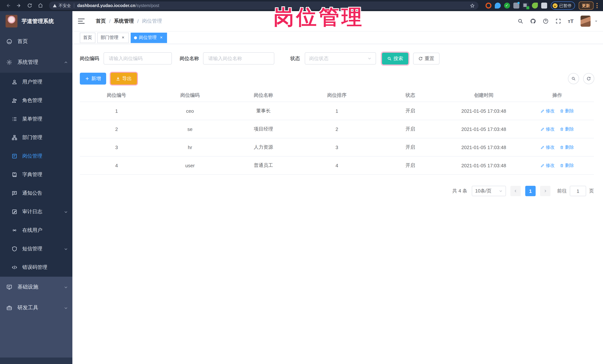 This screenshot has width=603, height=364. Describe the element at coordinates (541, 5) in the screenshot. I see `extension-row: ✓ 已暂停 更新` at that location.